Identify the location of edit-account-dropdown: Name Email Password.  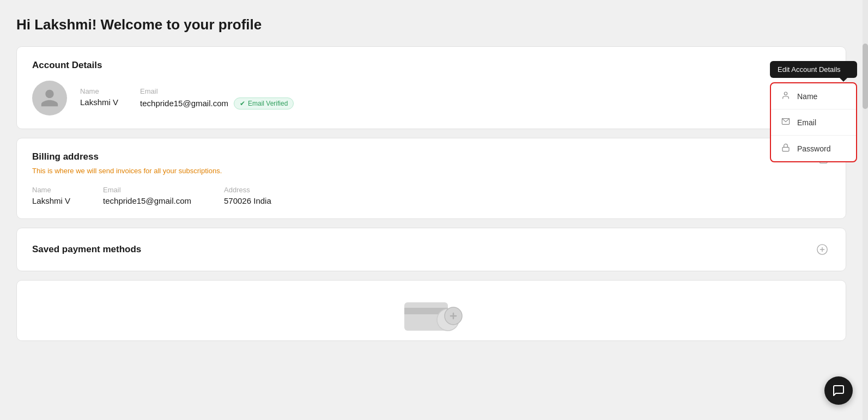
(814, 122).